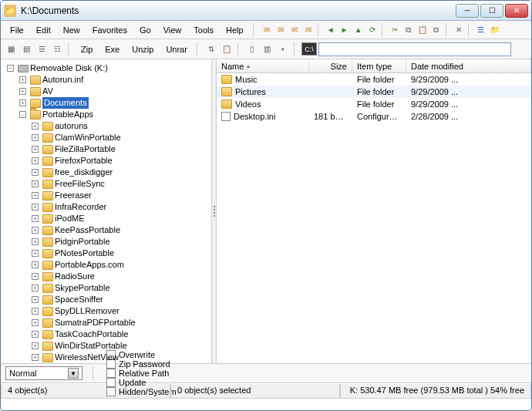 This screenshot has height=411, width=532. Describe the element at coordinates (281, 30) in the screenshot. I see `mail-closed-icon: ✉` at that location.